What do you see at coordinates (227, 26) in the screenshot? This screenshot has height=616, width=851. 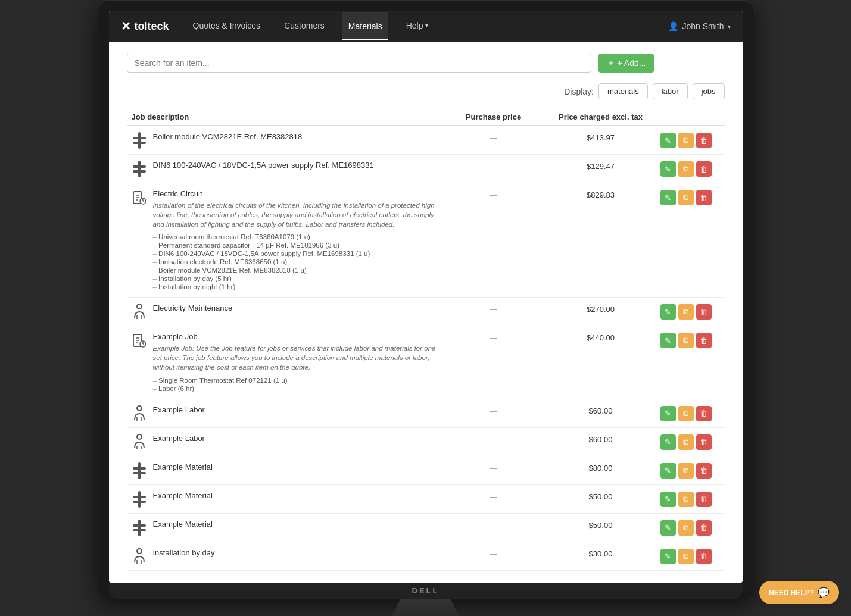 I see `nav-quotes-invoices: Quotes & Invoices` at bounding box center [227, 26].